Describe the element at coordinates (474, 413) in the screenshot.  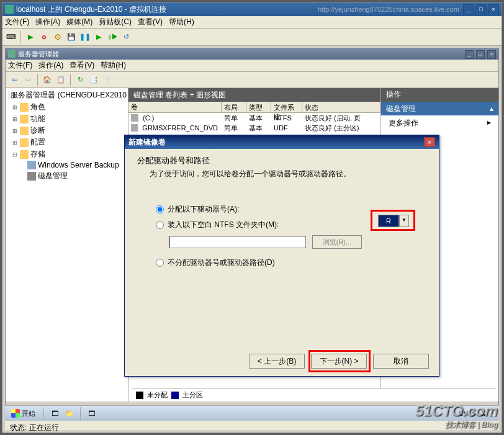
I see `tray-icon: 🔊` at that location.